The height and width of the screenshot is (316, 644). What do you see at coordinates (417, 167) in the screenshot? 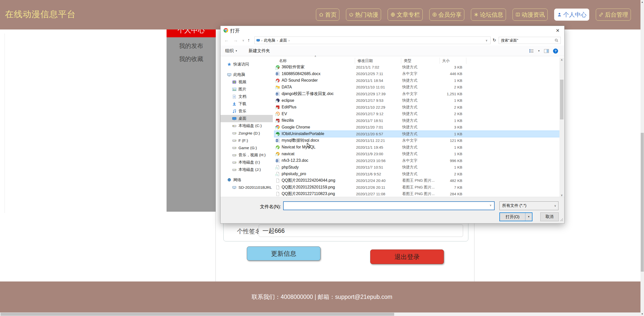
I see `file-row: phpStudy2020/11/7 10:51快捷方式1 KB` at bounding box center [417, 167].